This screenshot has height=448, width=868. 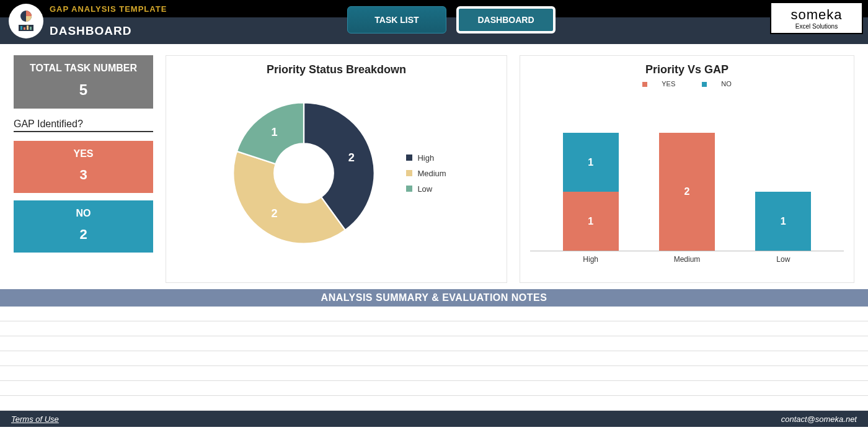 I want to click on total-task-label: TOTAL TASK NUMBER, so click(x=83, y=68).